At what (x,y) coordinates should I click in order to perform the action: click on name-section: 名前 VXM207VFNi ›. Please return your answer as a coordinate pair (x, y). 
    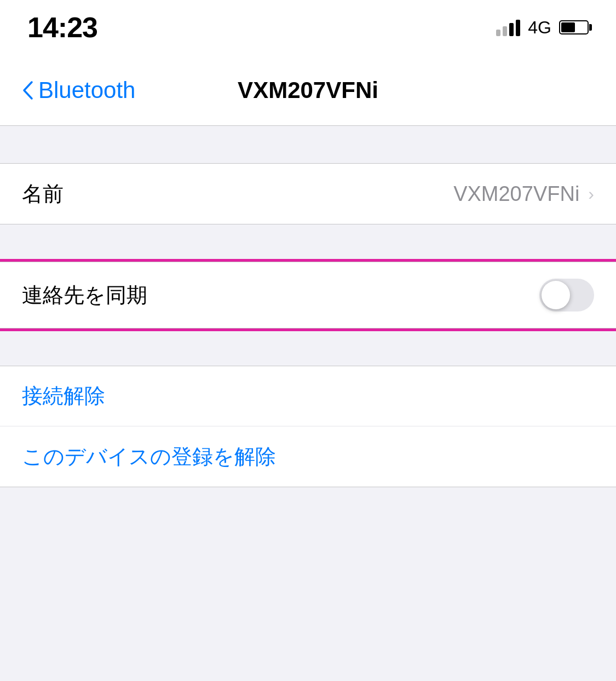
    Looking at the image, I should click on (308, 194).